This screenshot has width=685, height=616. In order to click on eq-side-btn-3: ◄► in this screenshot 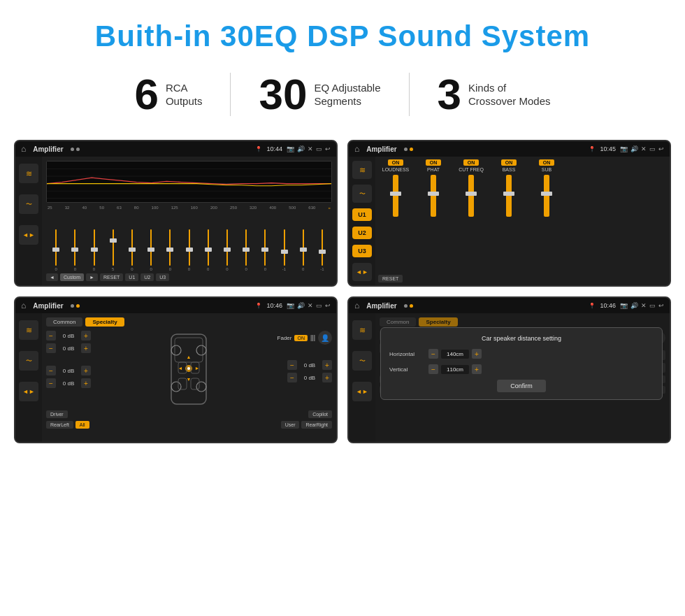, I will do `click(29, 235)`.